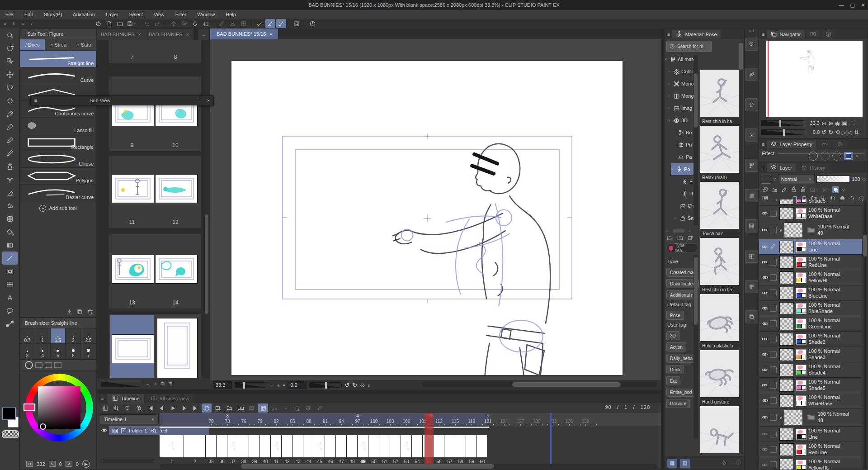 This screenshot has height=470, width=868. What do you see at coordinates (175, 57) in the screenshot?
I see `page-number-8: 8` at bounding box center [175, 57].